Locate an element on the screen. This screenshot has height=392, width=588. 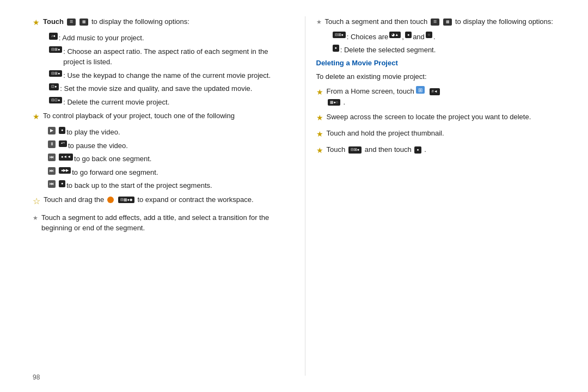
section3: ☆ Touch and drag the ⊟▦●◆ to expand or c… is located at coordinates (152, 201).